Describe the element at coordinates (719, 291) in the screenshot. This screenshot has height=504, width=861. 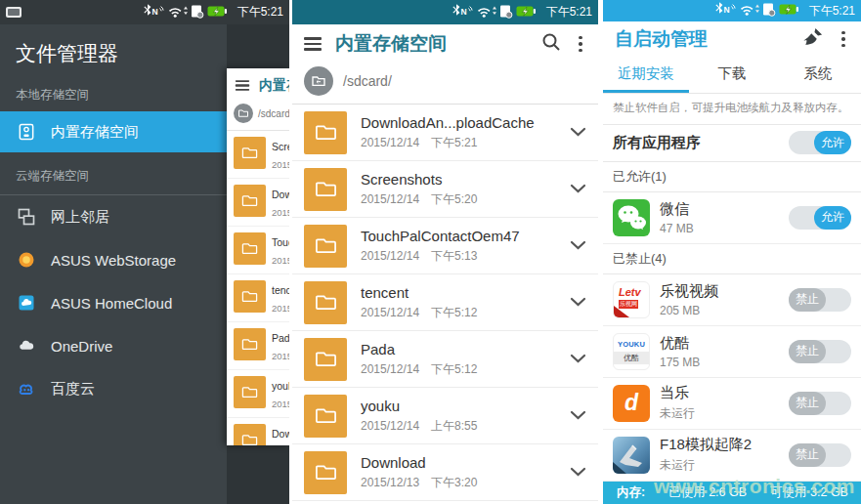
I see `app-name: 乐视视频` at that location.